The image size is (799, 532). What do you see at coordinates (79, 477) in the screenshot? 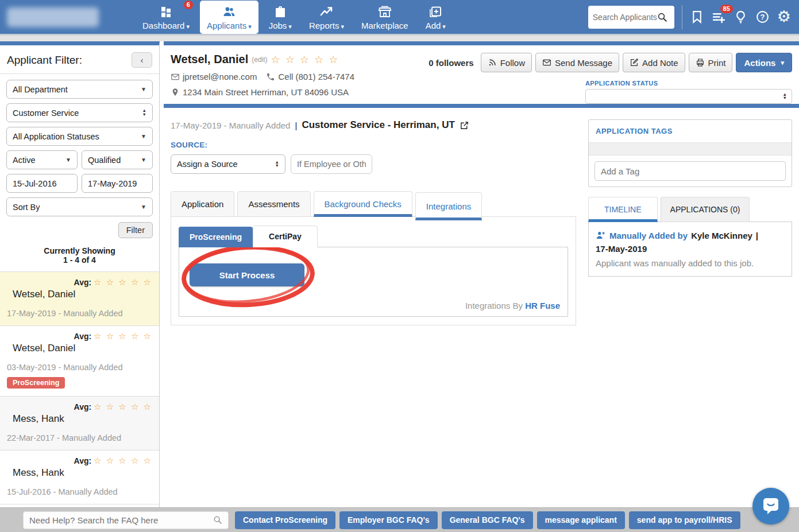
I see `applicant-card: Avg: ☆ ☆ ☆ ☆ ☆ Mess, Hank 15-Jul-2016 - …` at bounding box center [79, 477].